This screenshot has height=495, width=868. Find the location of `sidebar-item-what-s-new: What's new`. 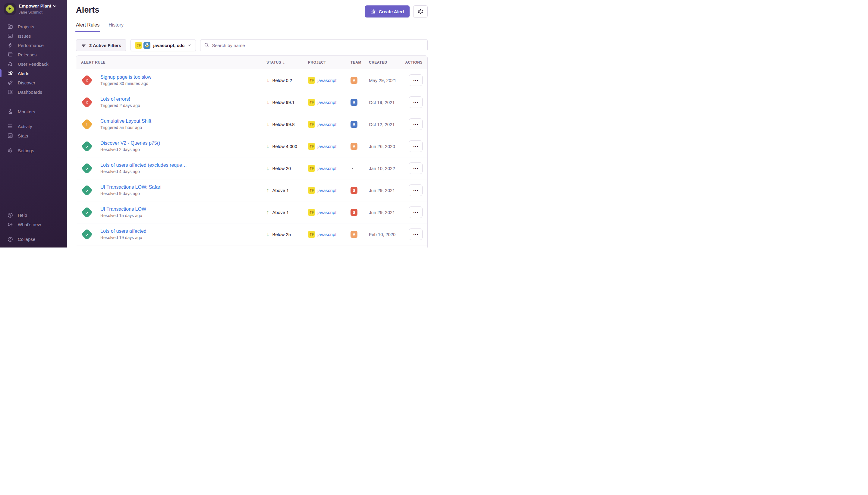

sidebar-item-what-s-new: What's new is located at coordinates (33, 224).